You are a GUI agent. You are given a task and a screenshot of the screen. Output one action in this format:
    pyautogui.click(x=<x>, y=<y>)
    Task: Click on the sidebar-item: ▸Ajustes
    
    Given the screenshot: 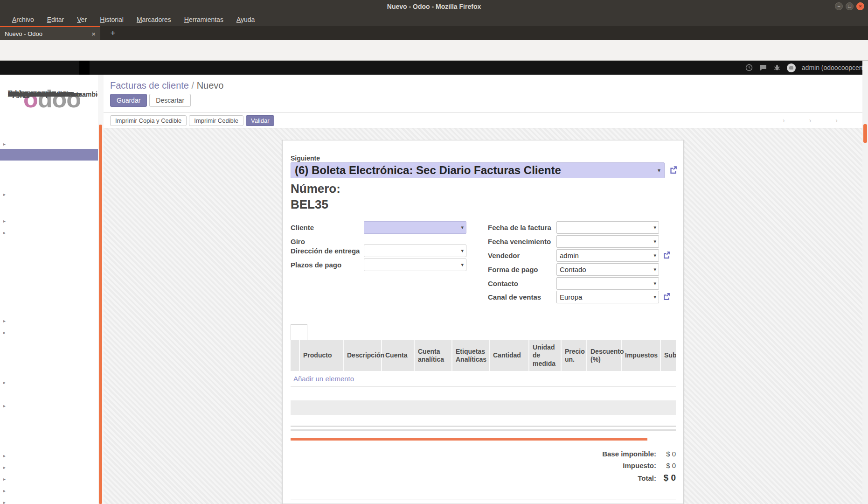 What is the action you would take?
    pyautogui.click(x=49, y=431)
    